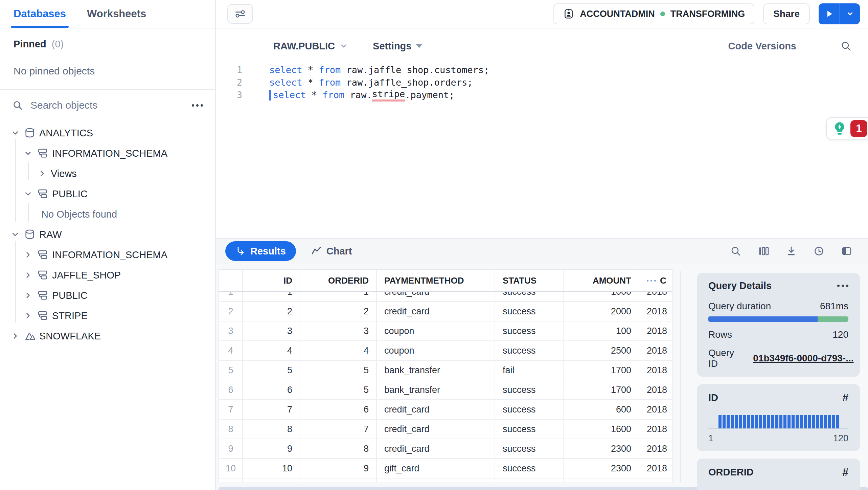  Describe the element at coordinates (847, 129) in the screenshot. I see `suggestions-button: 1` at that location.